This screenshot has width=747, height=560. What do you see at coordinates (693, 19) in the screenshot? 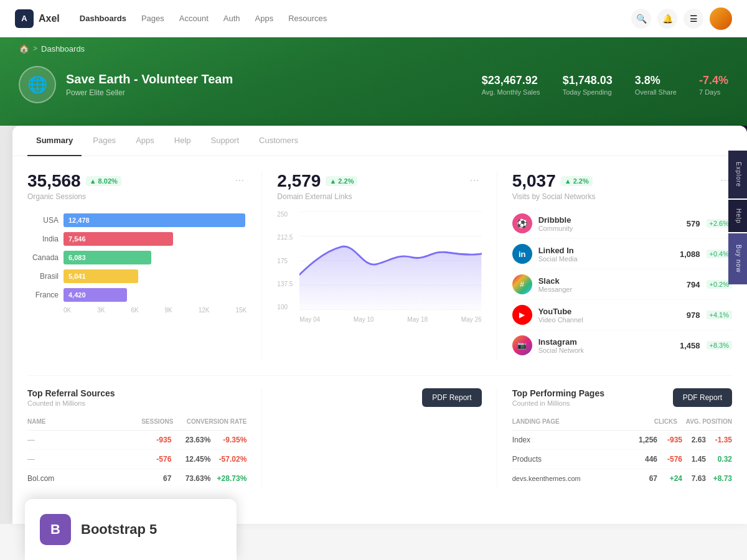
I see `menu-button: ☰` at bounding box center [693, 19].